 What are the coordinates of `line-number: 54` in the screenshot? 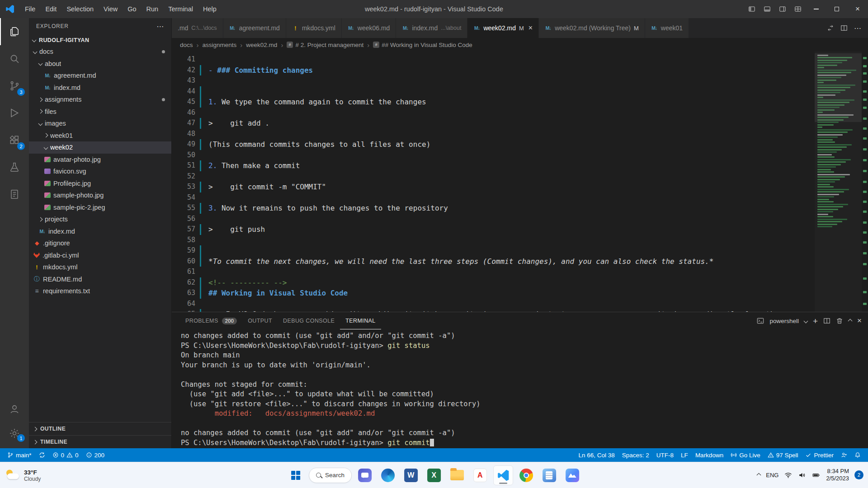 It's located at (184, 198).